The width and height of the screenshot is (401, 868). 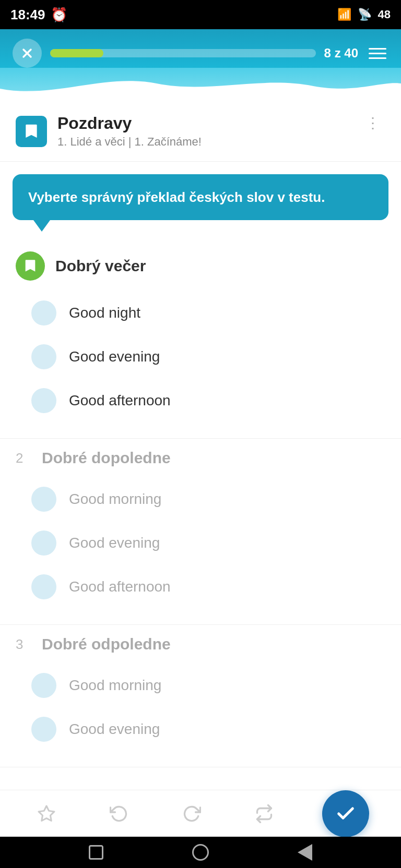 I want to click on lesson-bookmark-icon, so click(x=31, y=131).